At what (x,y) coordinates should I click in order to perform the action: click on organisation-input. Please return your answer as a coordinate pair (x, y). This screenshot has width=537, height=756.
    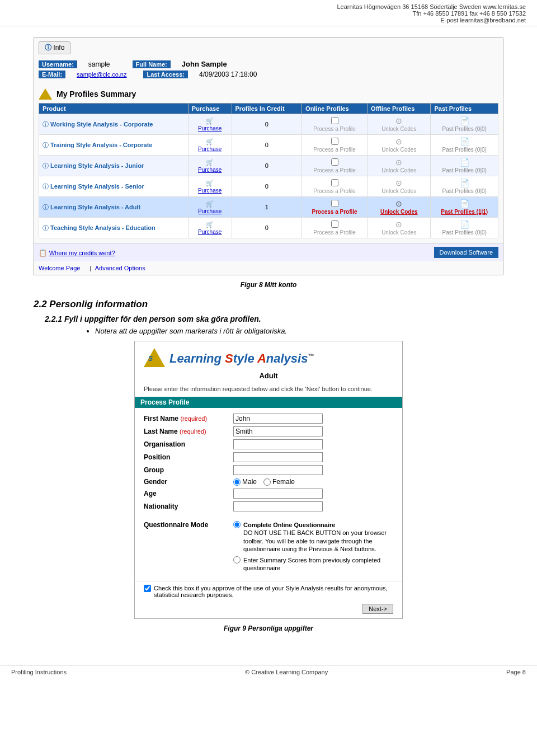
    Looking at the image, I should click on (278, 444).